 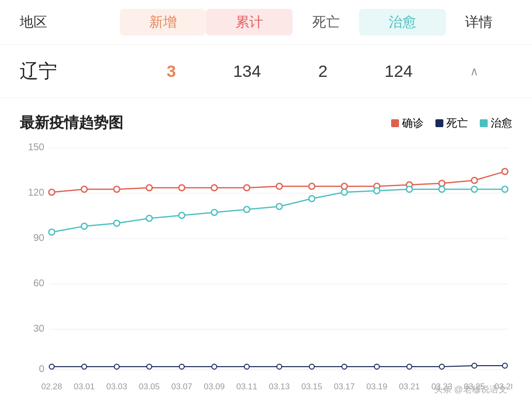 What do you see at coordinates (402, 22) in the screenshot?
I see `col-zhiyu: 治愈` at bounding box center [402, 22].